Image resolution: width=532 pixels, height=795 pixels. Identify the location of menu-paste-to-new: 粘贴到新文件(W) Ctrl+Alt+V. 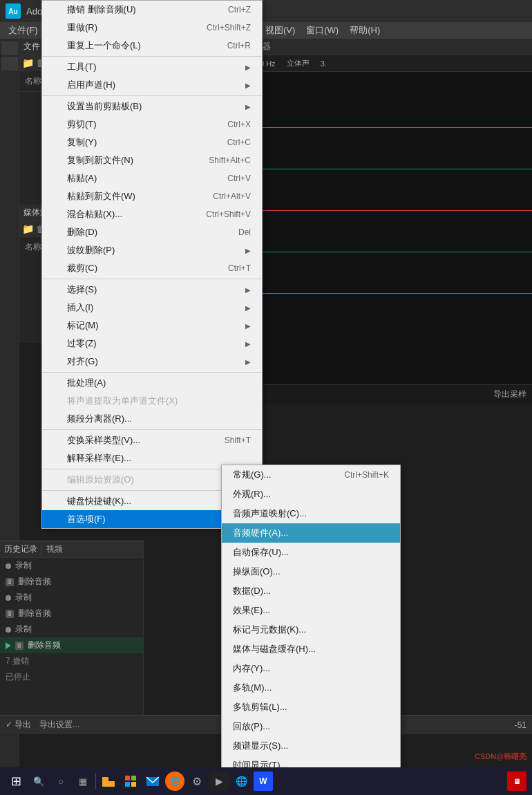
(152, 196).